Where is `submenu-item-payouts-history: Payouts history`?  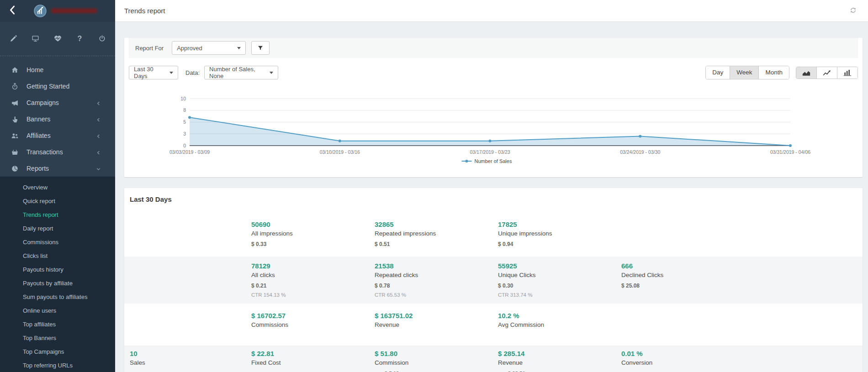
submenu-item-payouts-history: Payouts history is located at coordinates (58, 269).